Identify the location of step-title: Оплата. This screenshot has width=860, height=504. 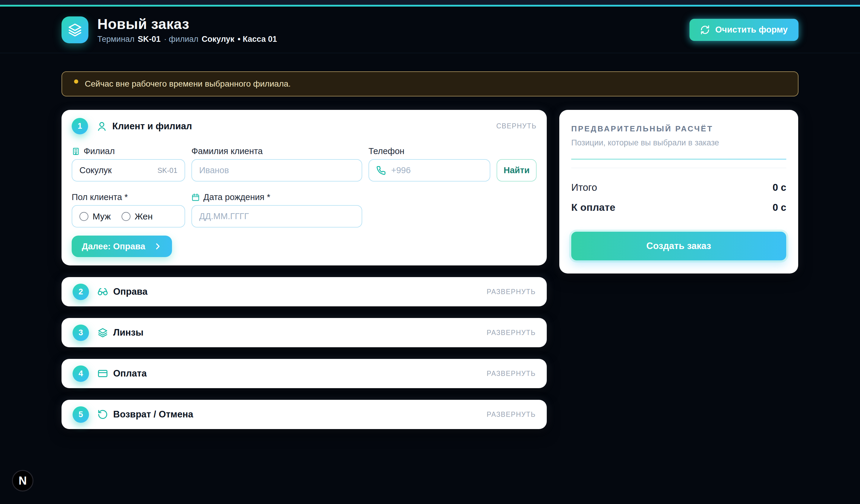
(130, 373).